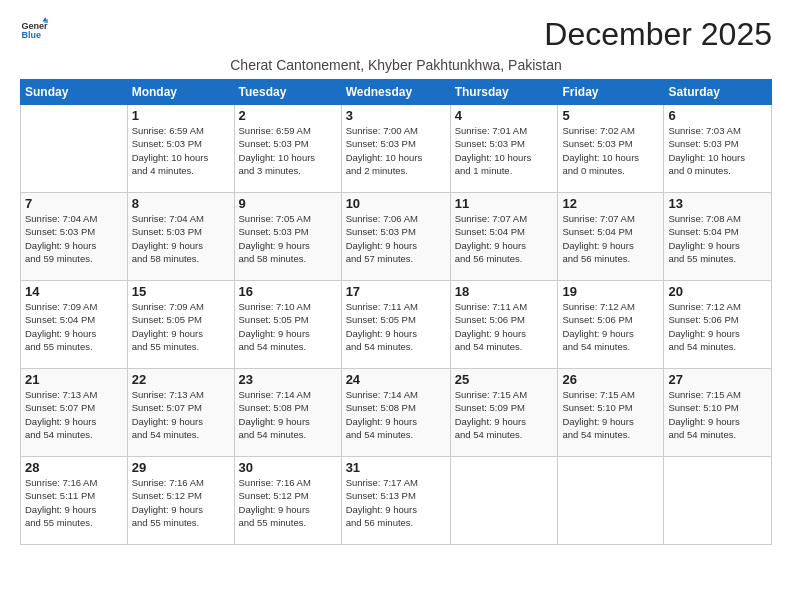  What do you see at coordinates (34, 30) in the screenshot?
I see `logo: General Blue` at bounding box center [34, 30].